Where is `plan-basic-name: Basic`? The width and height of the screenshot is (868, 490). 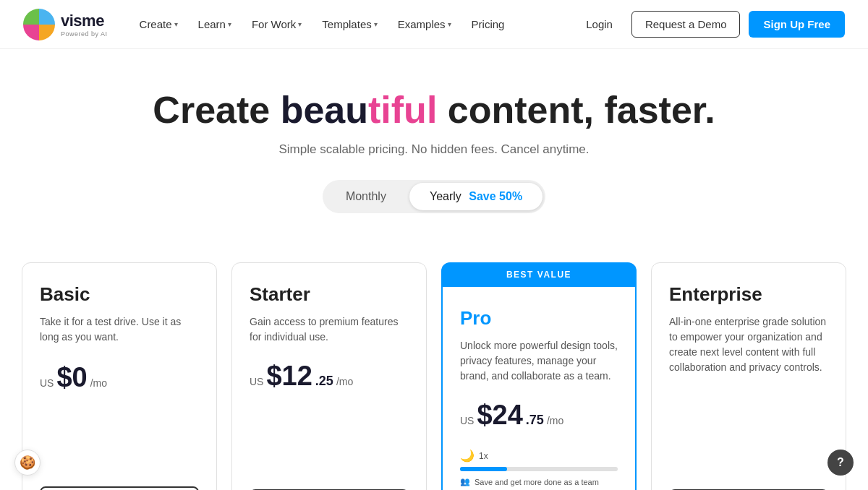
plan-basic-name: Basic is located at coordinates (119, 295).